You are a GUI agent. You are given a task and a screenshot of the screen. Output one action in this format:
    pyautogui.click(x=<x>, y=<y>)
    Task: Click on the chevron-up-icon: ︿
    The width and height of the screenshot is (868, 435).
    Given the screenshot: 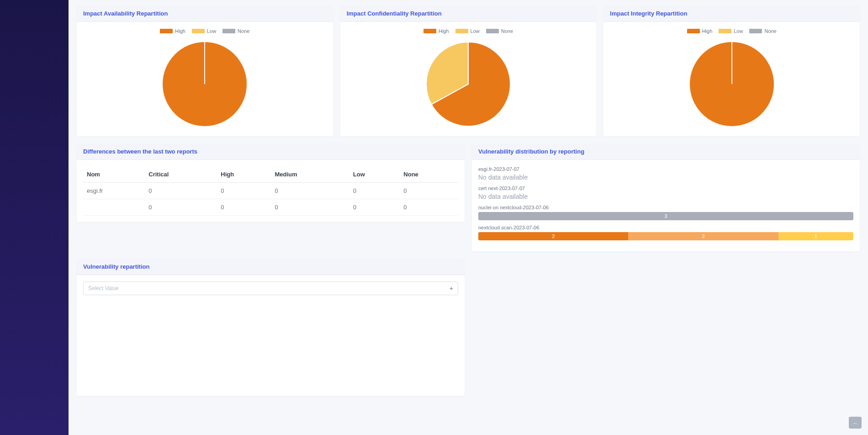 What is the action you would take?
    pyautogui.click(x=855, y=423)
    